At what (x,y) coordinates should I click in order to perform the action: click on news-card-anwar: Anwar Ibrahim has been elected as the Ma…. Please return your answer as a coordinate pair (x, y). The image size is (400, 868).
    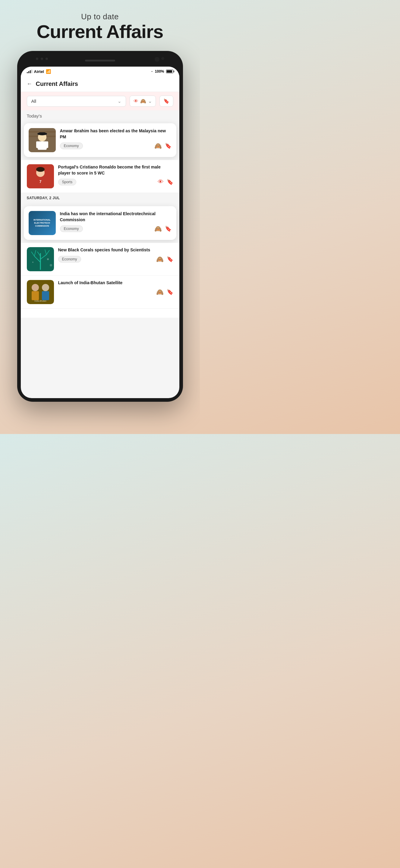
    Looking at the image, I should click on (100, 140).